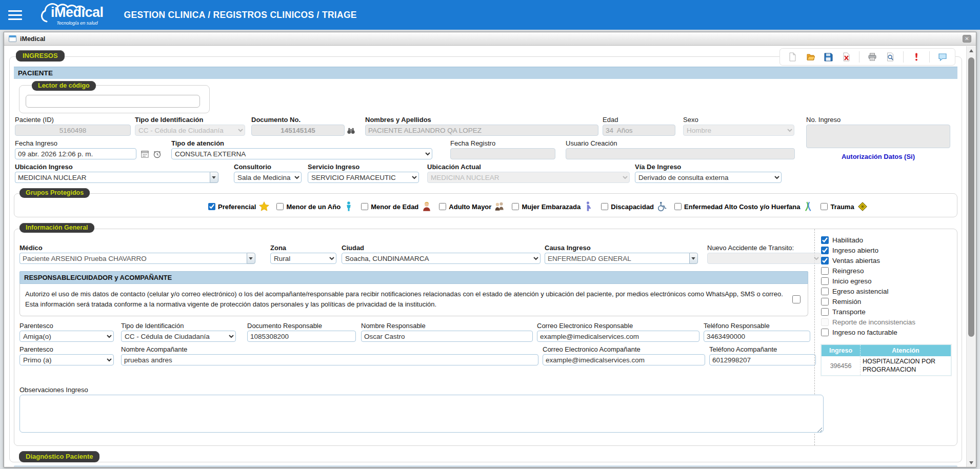 Image resolution: width=980 pixels, height=469 pixels. Describe the element at coordinates (757, 336) in the screenshot. I see `telefono-responsable-input` at that location.